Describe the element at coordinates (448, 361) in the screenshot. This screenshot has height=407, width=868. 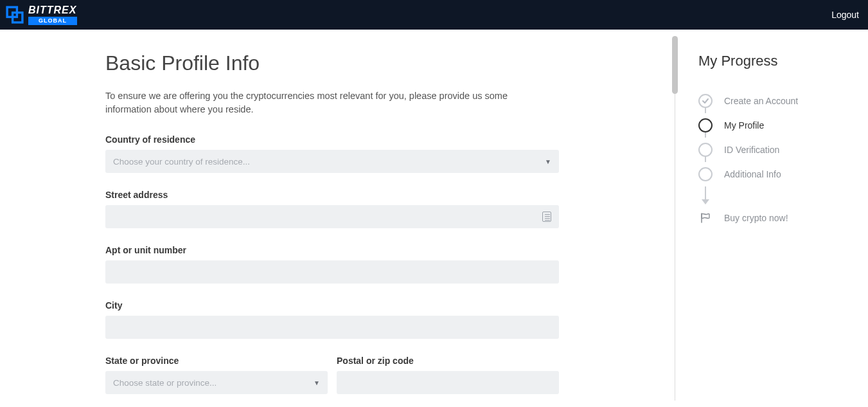
I see `postal-label: Postal or zip code` at that location.